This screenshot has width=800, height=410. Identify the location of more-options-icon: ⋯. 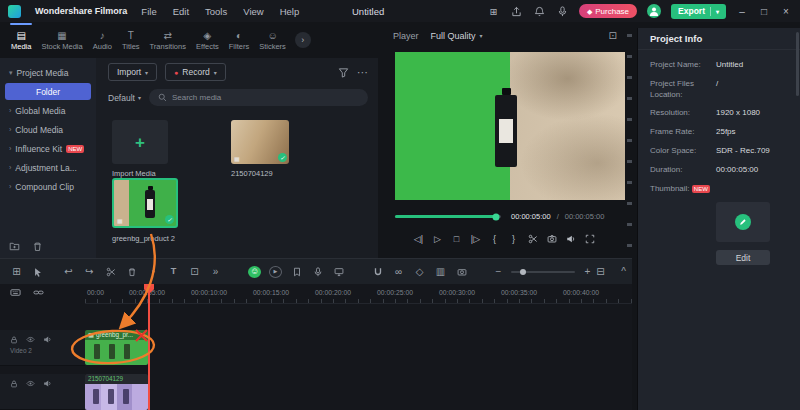
(362, 72).